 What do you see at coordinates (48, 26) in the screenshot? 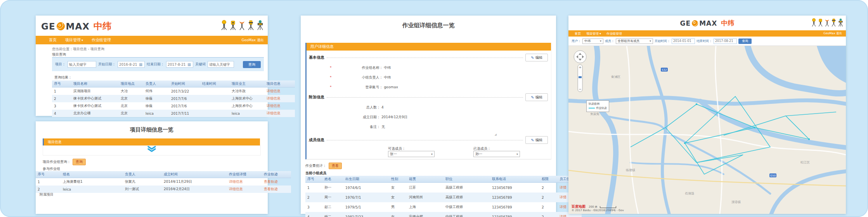
I see `logo-text-ge: GE` at bounding box center [48, 26].